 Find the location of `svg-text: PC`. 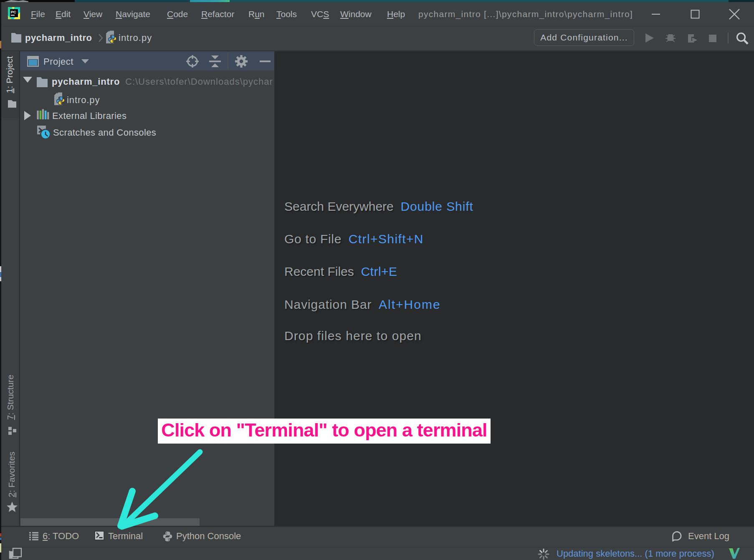

svg-text: PC is located at coordinates (13, 12).